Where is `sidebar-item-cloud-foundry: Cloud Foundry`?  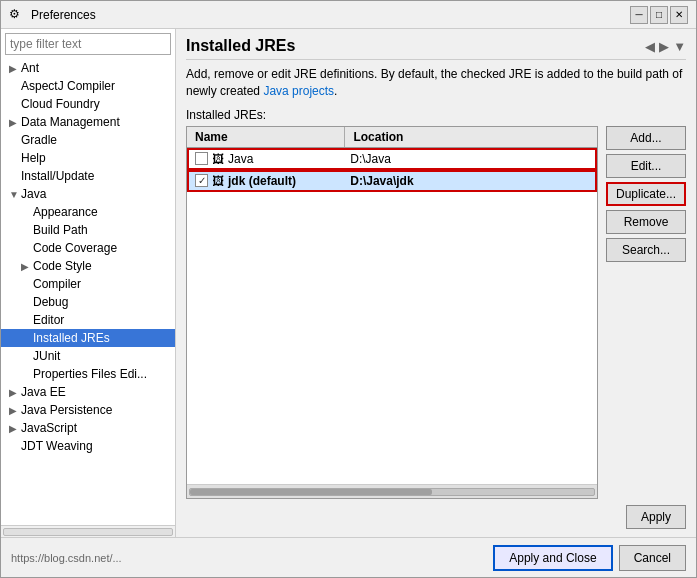 sidebar-item-cloud-foundry: Cloud Foundry is located at coordinates (88, 104).